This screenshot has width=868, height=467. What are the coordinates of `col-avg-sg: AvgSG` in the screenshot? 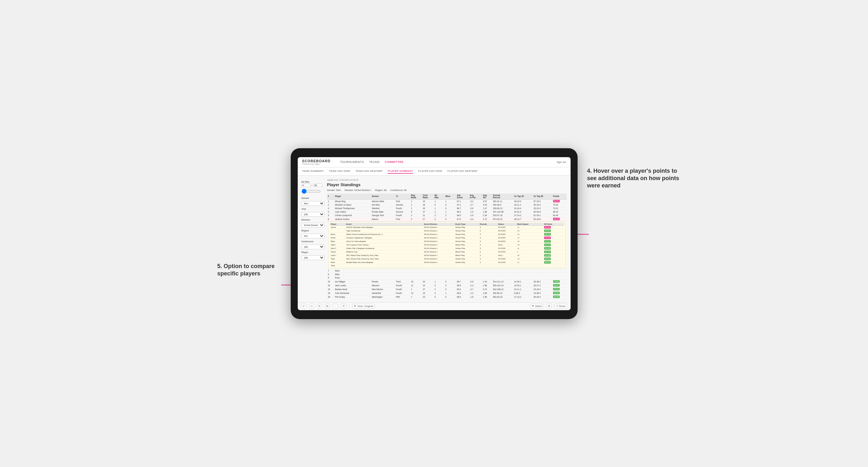 It's located at (487, 196).